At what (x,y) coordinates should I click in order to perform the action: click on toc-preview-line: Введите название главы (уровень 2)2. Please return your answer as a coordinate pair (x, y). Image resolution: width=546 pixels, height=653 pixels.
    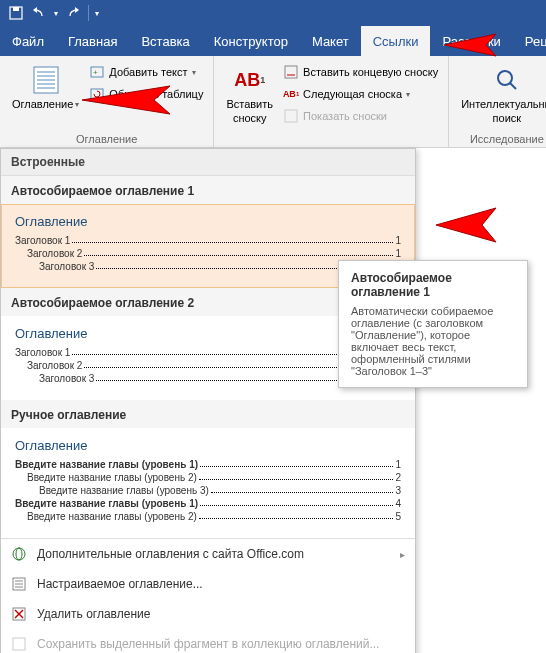
    Looking at the image, I should click on (208, 478).